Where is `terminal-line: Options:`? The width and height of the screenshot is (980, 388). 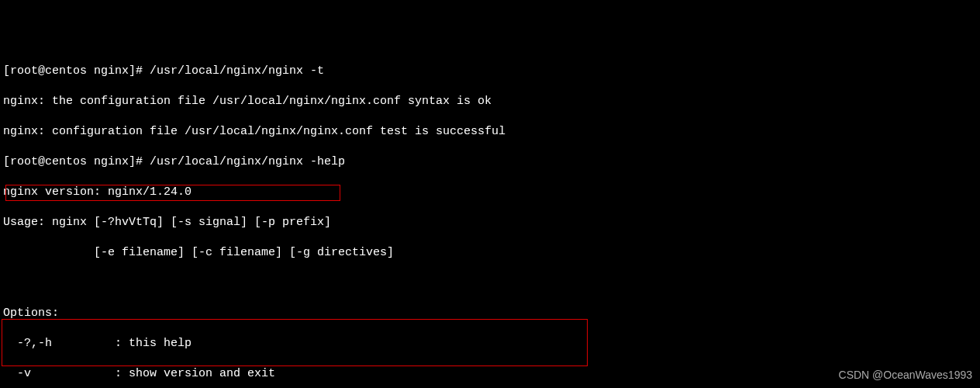
terminal-line: Options: is located at coordinates (490, 314).